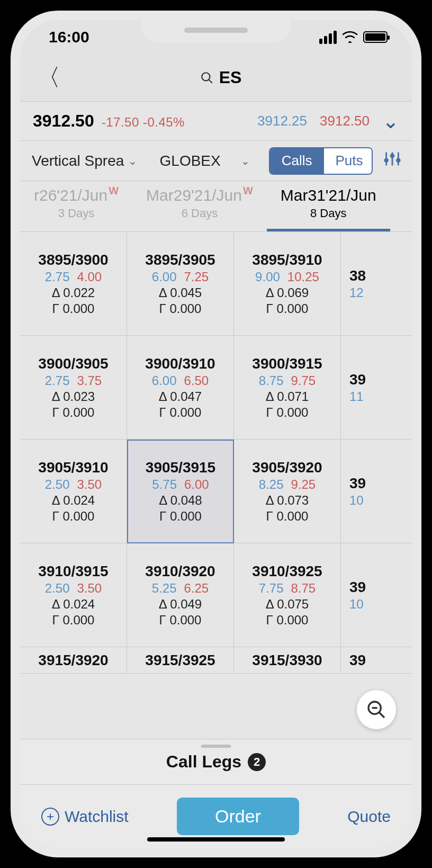  I want to click on strategy-bar: Vertical Sprea ⌄ GLOBEX ⌄ Calls Puts, so click(216, 161).